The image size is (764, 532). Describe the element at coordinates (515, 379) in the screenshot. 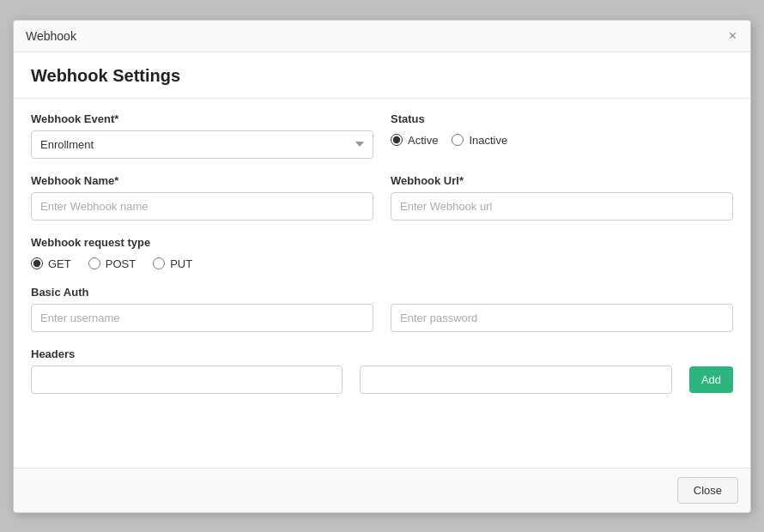

I see `headers-value-group` at that location.